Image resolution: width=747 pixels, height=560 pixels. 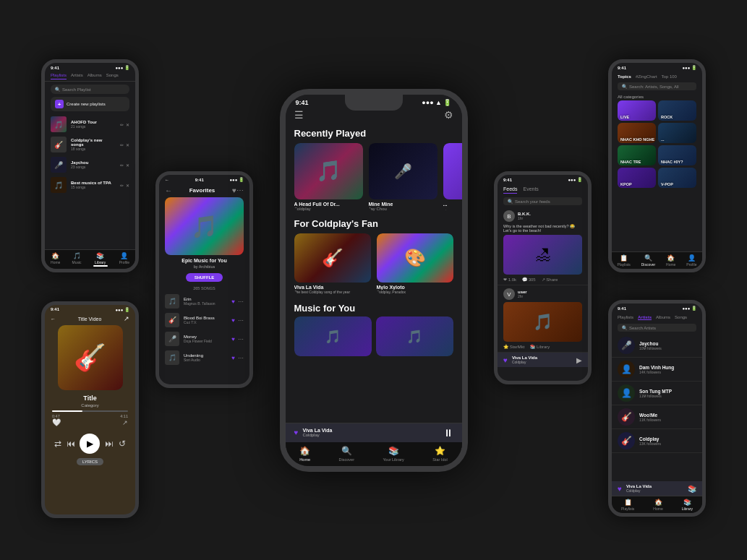 I want to click on artists-search: 🔍 Search Artists, so click(x=657, y=328).